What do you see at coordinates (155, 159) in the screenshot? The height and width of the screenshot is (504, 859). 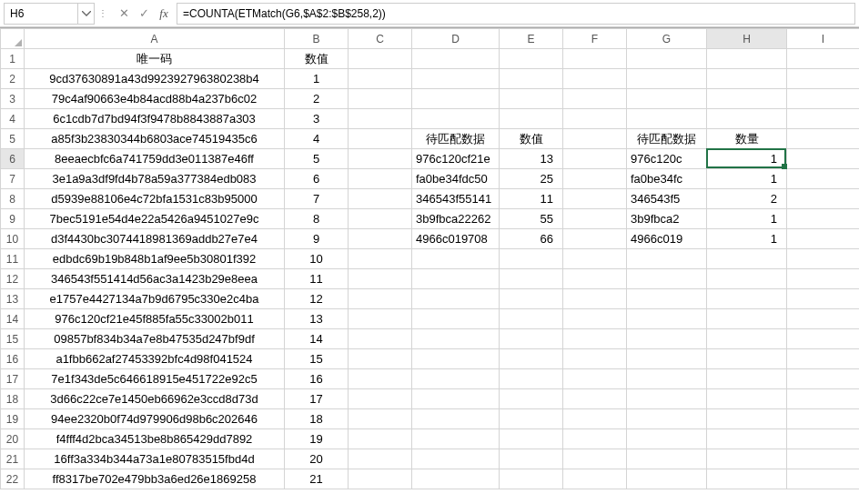 I see `cell: 8eeaecbfc6a741759dd3e011387e46ff` at bounding box center [155, 159].